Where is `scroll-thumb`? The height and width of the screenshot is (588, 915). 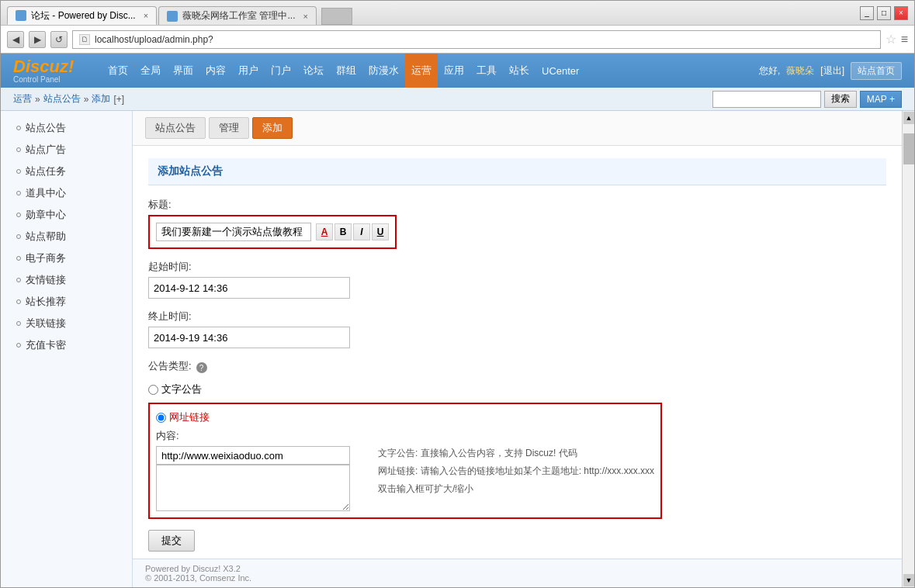
scroll-thumb is located at coordinates (909, 149).